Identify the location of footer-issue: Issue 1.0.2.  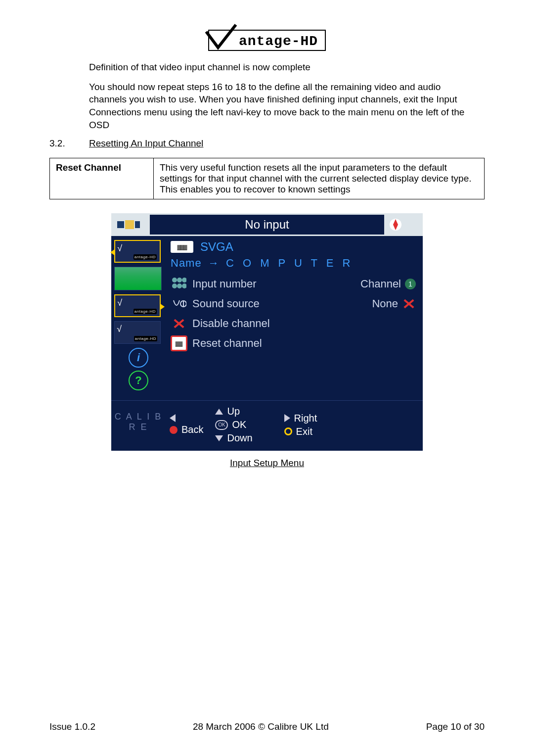
(72, 727).